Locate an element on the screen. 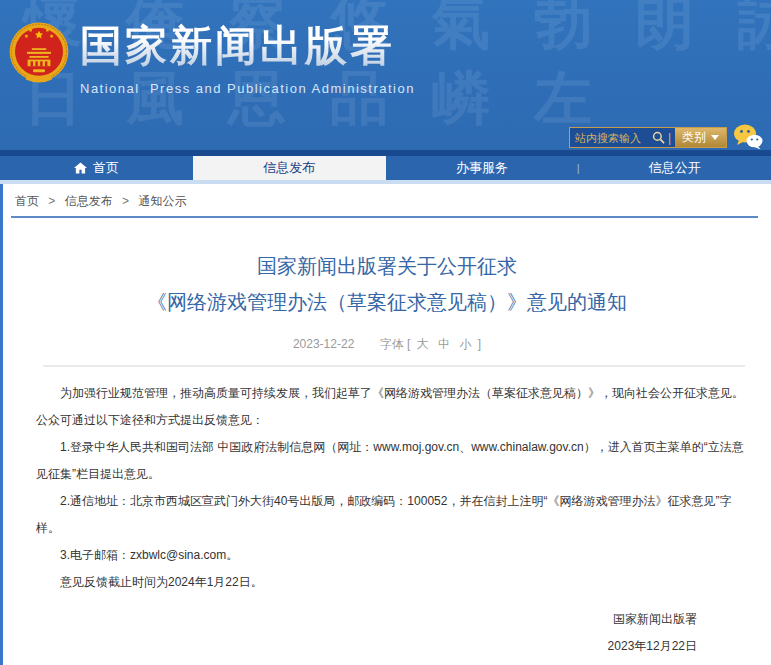 The width and height of the screenshot is (771, 665). search-icon is located at coordinates (658, 138).